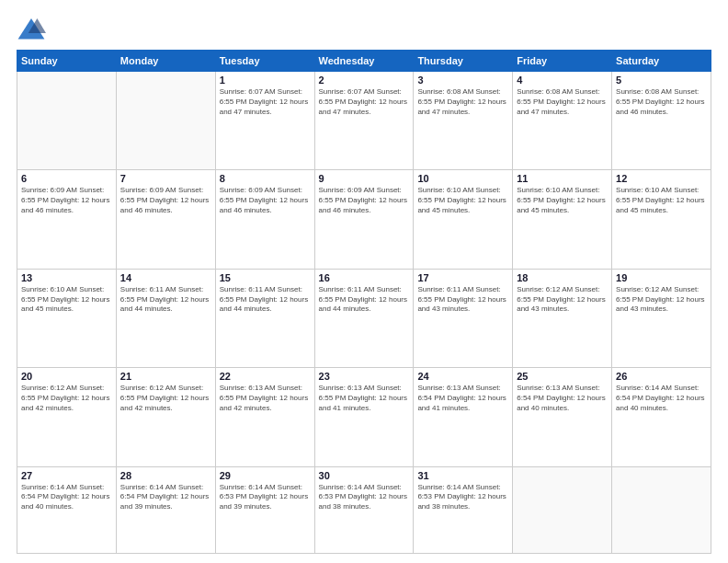 This screenshot has width=728, height=563. I want to click on calendar-cell: 19Sunrise: 6:12 AM Sunset: 6:55 PM Dayli…, so click(662, 318).